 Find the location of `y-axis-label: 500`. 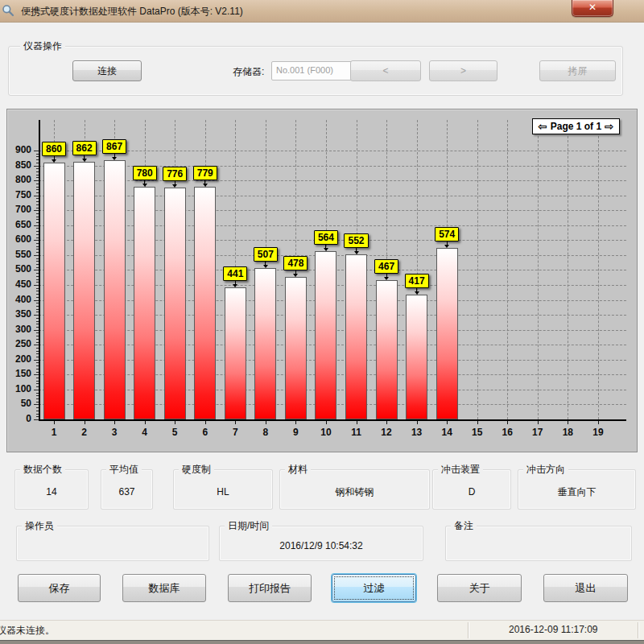

y-axis-label: 500 is located at coordinates (19, 269).